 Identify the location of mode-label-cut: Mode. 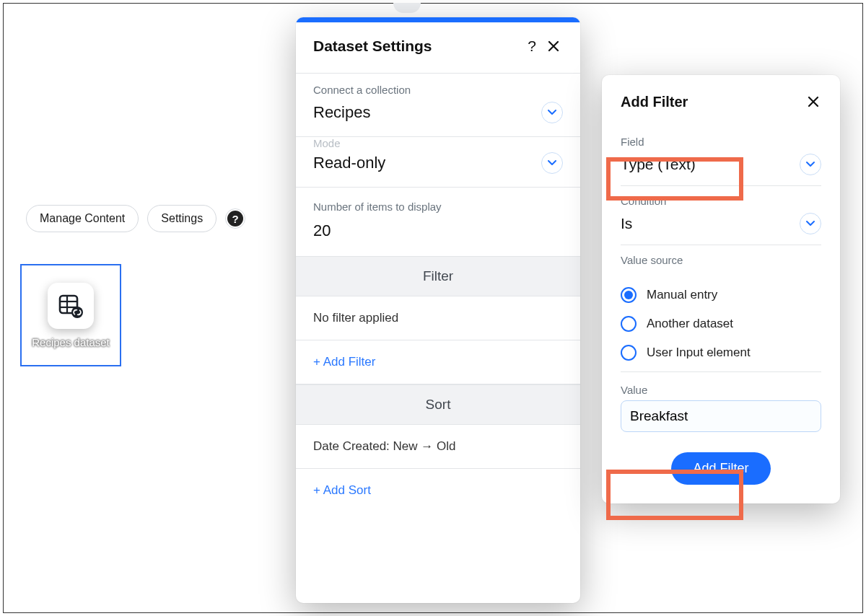
(438, 143).